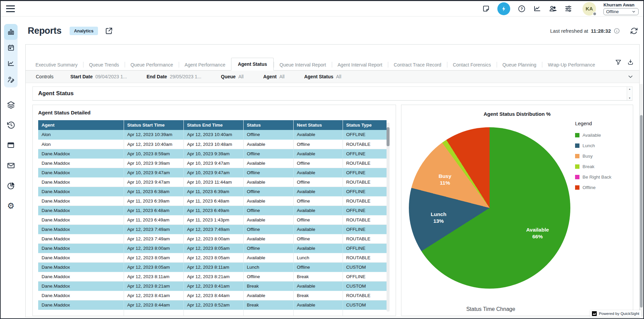 This screenshot has width=644, height=319. What do you see at coordinates (153, 229) in the screenshot?
I see `table-cell: Apr 12, 2023 7:49am` at bounding box center [153, 229].